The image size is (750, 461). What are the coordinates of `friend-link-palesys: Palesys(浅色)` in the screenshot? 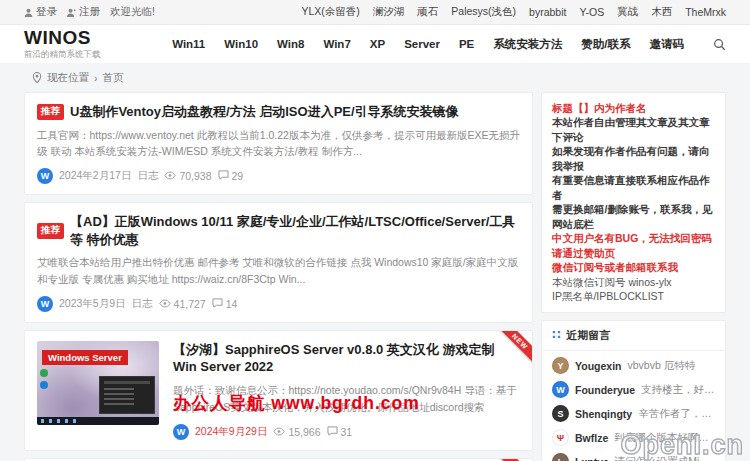 It's located at (484, 12).